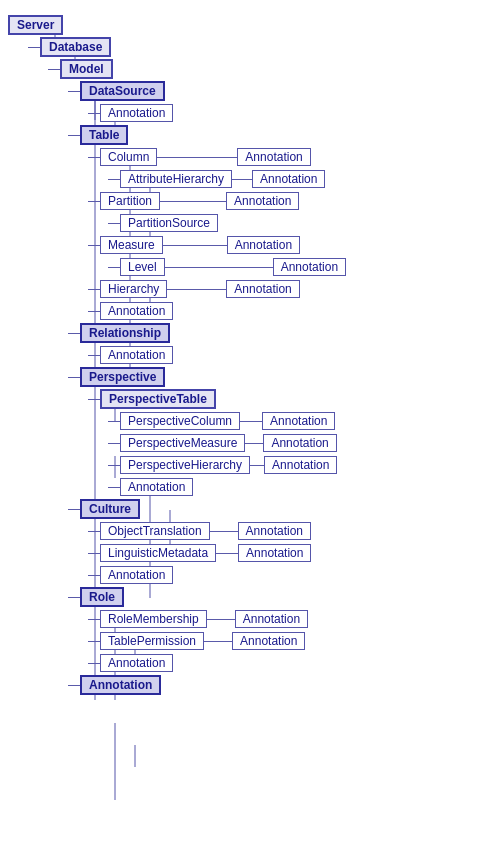  Describe the element at coordinates (294, 289) in the screenshot. I see `hierarchy-row: Hierarchy Annotation` at that location.